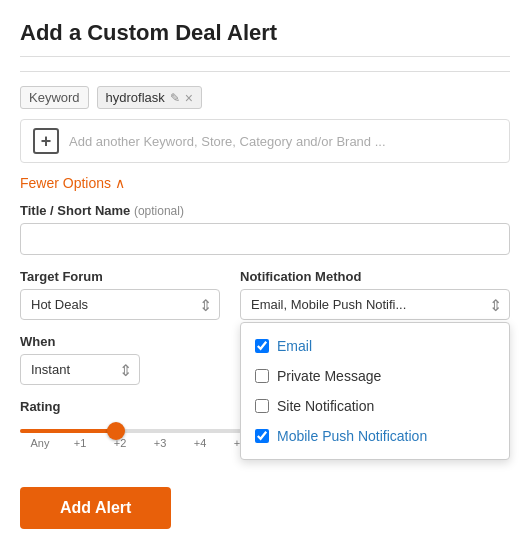  Describe the element at coordinates (46, 141) in the screenshot. I see `plus-button: +` at that location.